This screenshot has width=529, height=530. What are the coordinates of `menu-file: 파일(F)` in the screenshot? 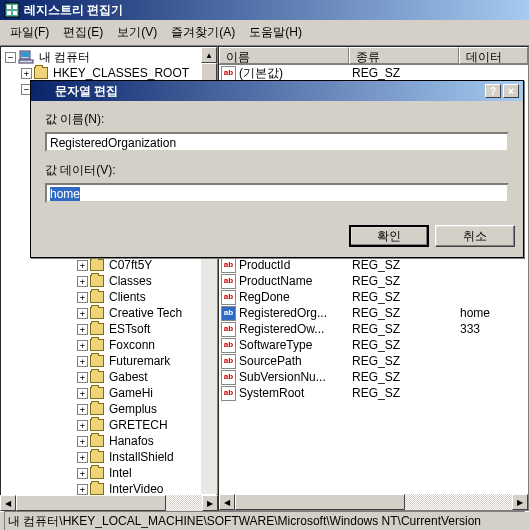 It's located at (30, 32).